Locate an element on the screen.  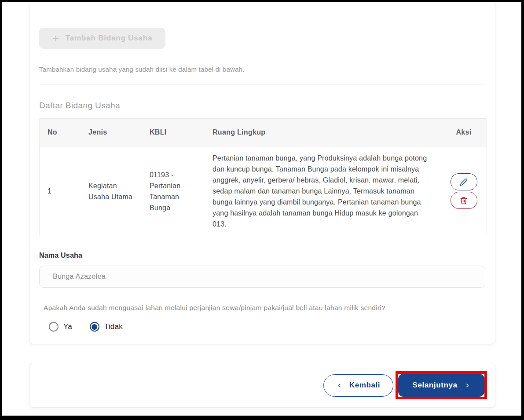
add-helper-text: Tambahkan bidang usaha yang sudah diisi … is located at coordinates (262, 69).